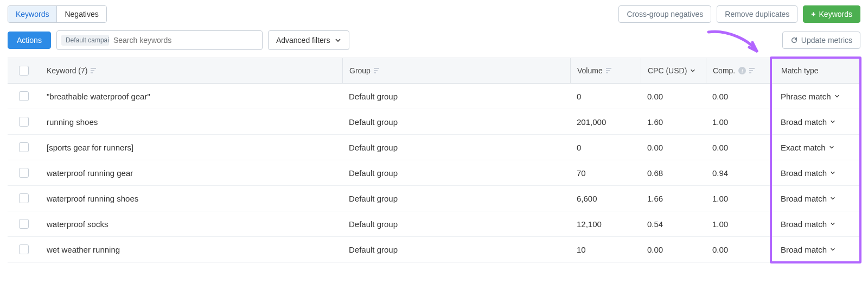 The image size is (868, 295). Describe the element at coordinates (67, 71) in the screenshot. I see `col-header-keyword-label: Keyword (7)` at that location.